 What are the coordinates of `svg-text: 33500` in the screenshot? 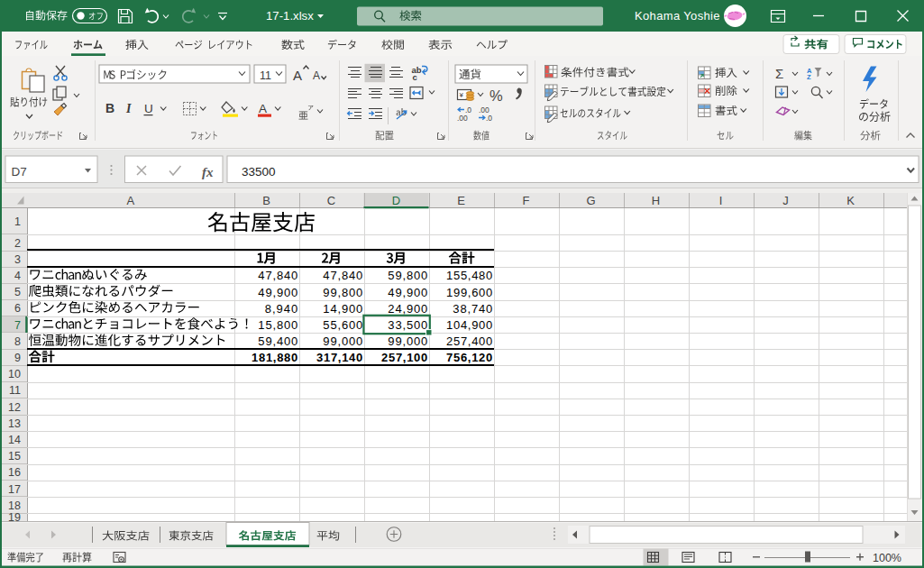 It's located at (259, 171).